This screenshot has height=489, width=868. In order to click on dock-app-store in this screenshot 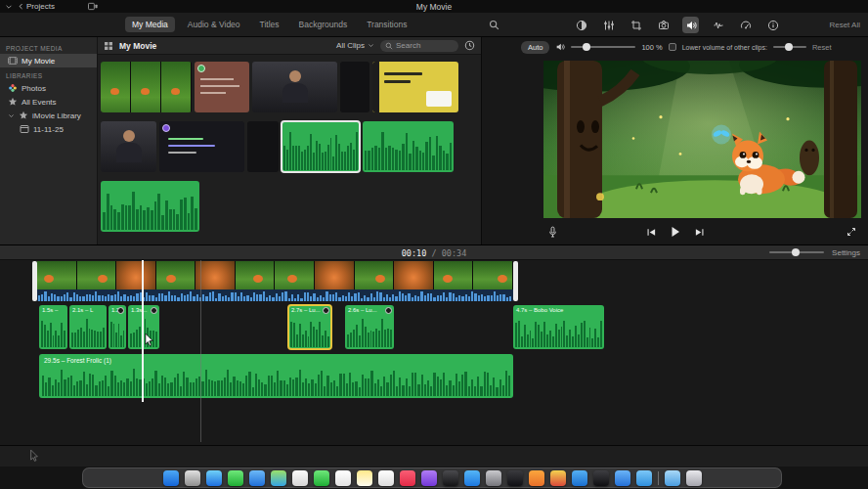, I will do `click(472, 478)`.